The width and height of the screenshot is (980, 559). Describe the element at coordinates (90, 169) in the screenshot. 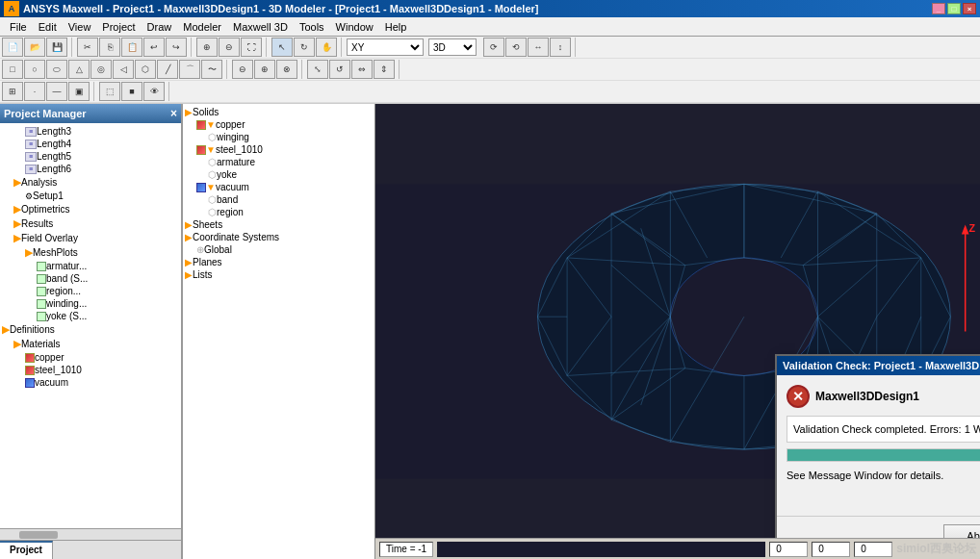

I see `left-tree-item-length6: ≡ Length6` at that location.